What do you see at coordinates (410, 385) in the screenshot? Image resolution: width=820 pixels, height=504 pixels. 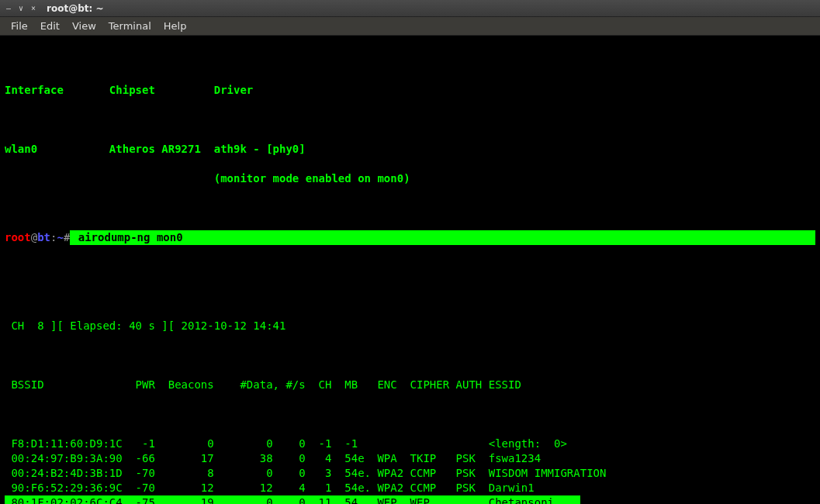 I see `table-header: BSSID PWR Beacons #Data, #/s CH MB ENC C…` at bounding box center [410, 385].